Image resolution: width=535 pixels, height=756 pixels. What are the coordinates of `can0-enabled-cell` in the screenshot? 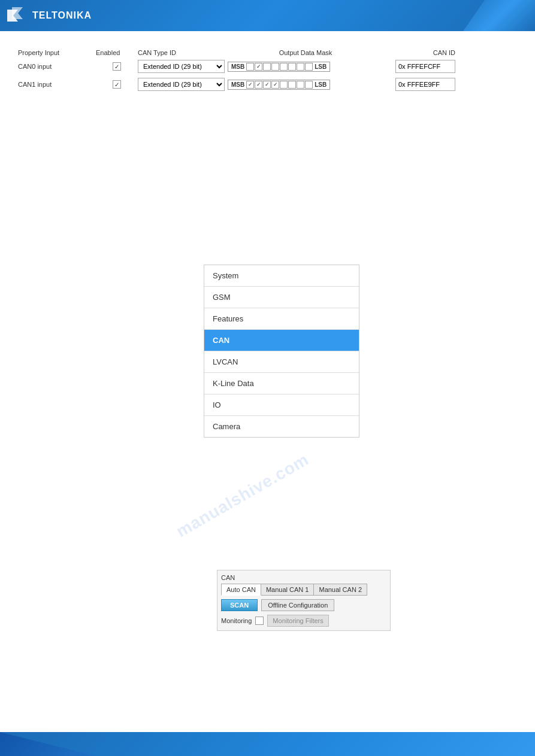 It's located at (117, 66).